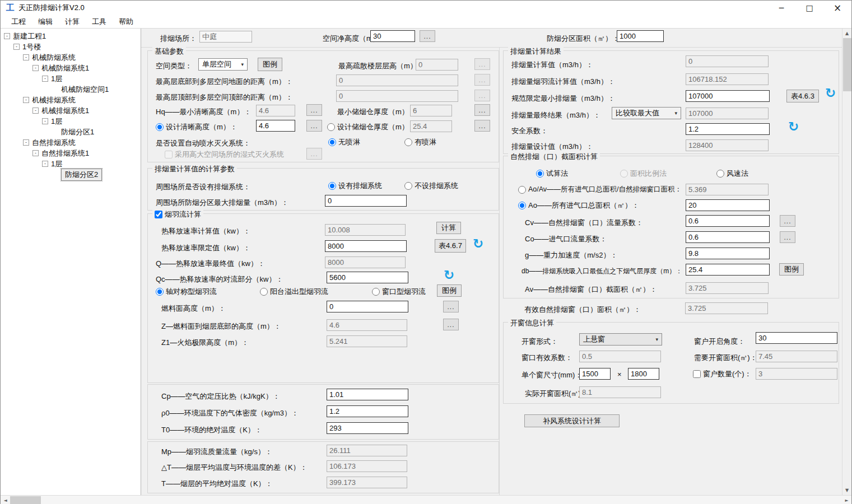 This screenshot has height=504, width=852. What do you see at coordinates (728, 253) in the screenshot?
I see `g-input` at bounding box center [728, 253].